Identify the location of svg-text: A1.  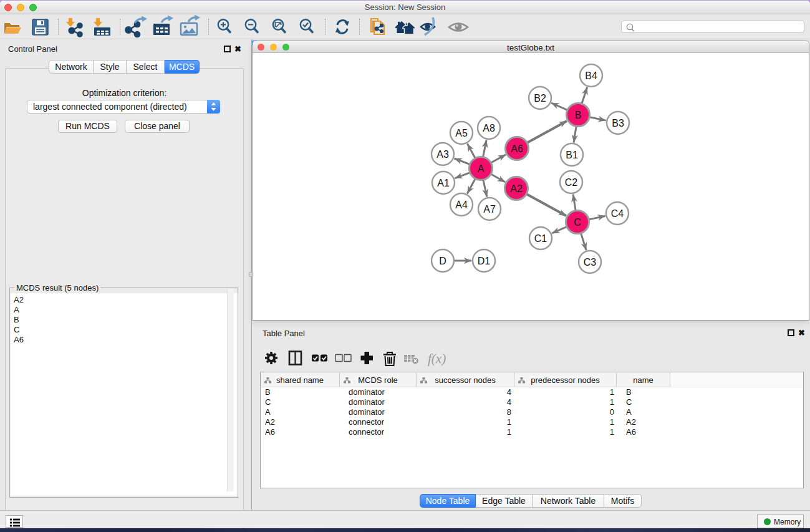
(443, 183).